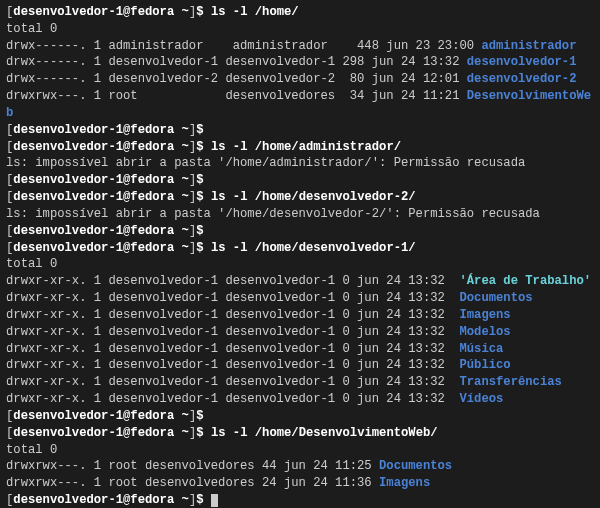 The height and width of the screenshot is (508, 600). I want to click on ls-row: drwx------. 1 administrador administrado…, so click(300, 46).